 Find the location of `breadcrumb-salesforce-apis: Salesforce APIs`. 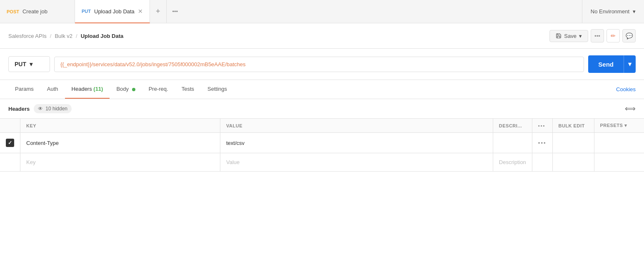

breadcrumb-salesforce-apis: Salesforce APIs is located at coordinates (27, 36).